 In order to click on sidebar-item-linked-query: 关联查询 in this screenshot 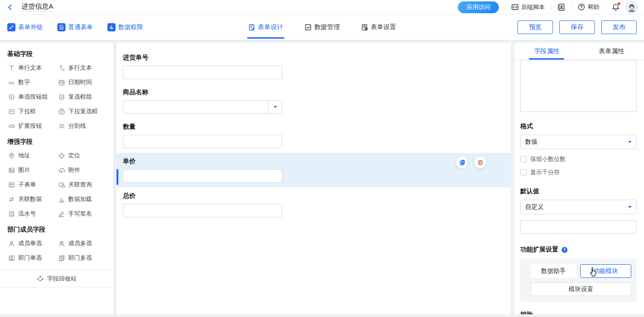, I will do `click(86, 185)`.